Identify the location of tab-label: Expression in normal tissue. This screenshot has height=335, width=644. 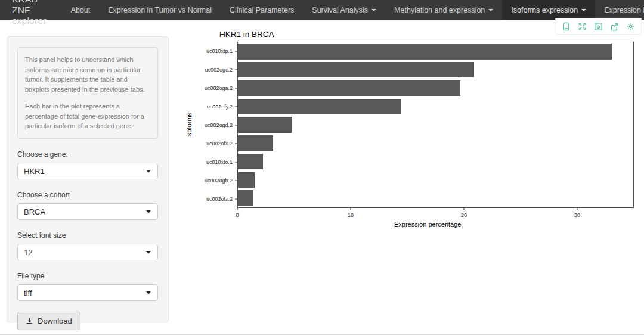
(624, 10).